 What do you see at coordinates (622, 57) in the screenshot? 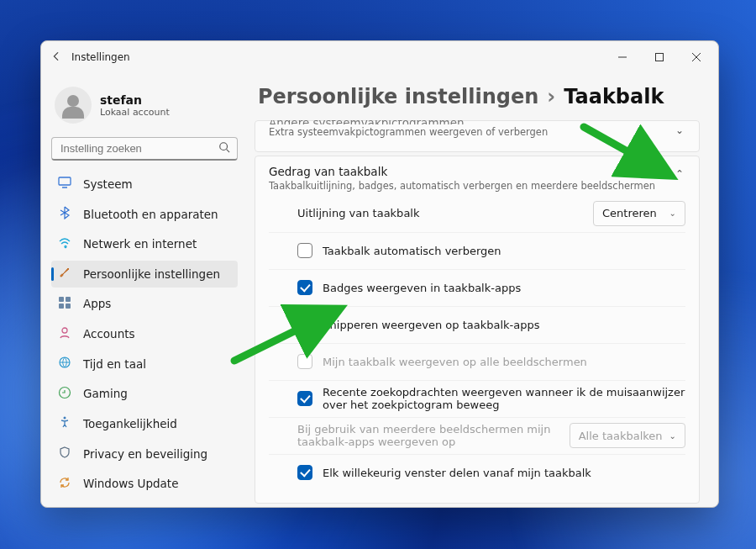
I see `minimize-button` at bounding box center [622, 57].